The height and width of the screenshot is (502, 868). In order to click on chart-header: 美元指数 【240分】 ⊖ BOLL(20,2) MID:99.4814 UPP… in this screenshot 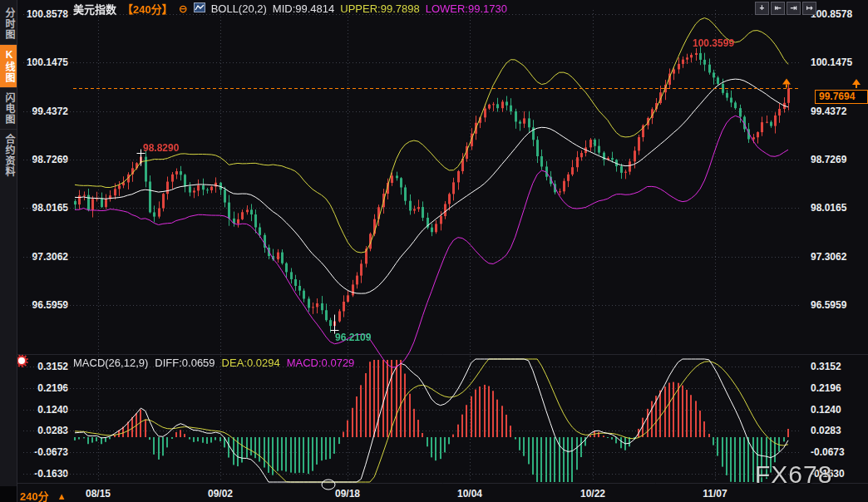, I will do `click(290, 8)`.